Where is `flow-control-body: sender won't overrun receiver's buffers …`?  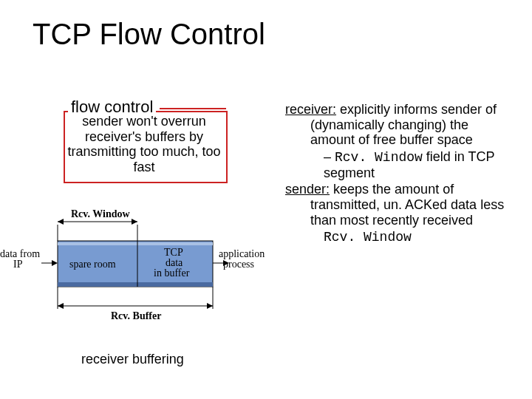 flow-control-body: sender won't overrun receiver's buffers … is located at coordinates (144, 145).